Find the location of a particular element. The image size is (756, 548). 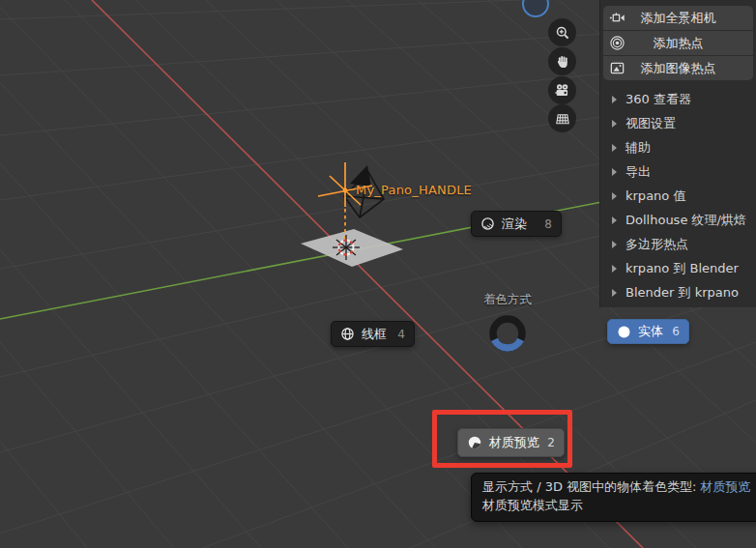

wireframe-sphere-icon is located at coordinates (348, 334).